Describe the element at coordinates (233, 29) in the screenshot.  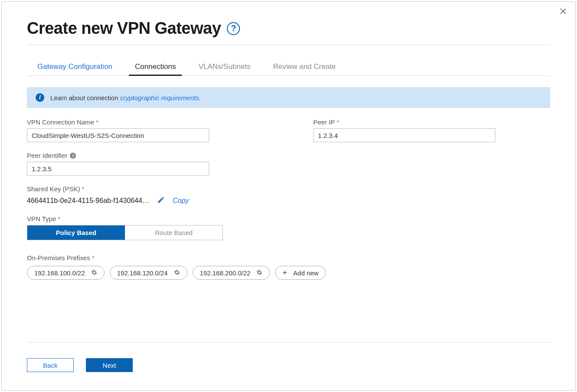
I see `question-icon: ?` at that location.